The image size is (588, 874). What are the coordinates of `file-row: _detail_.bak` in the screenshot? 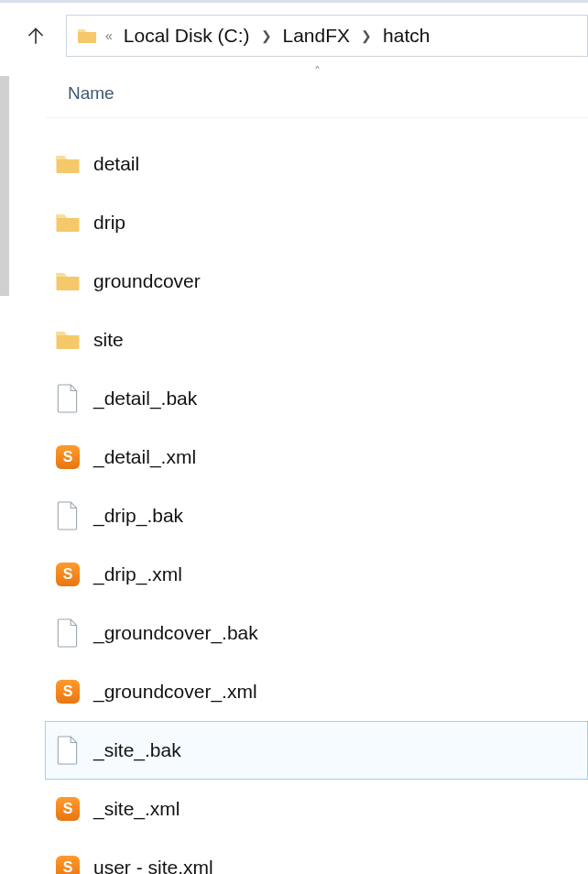 It's located at (317, 399).